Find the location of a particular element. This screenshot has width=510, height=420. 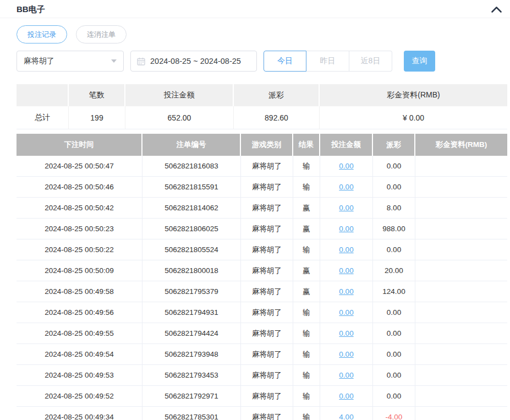

record-tabs: 投注记录 连消注单 is located at coordinates (263, 34).